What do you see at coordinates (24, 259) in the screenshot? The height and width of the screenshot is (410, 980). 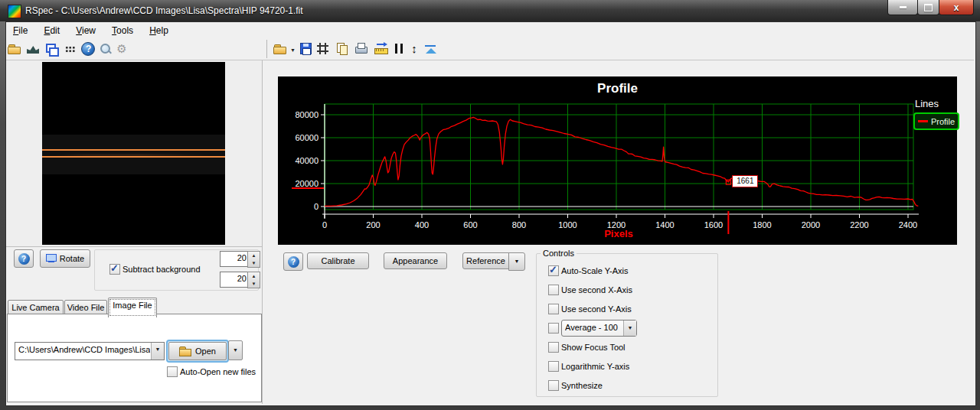 I see `preview-help-button: ?` at bounding box center [24, 259].